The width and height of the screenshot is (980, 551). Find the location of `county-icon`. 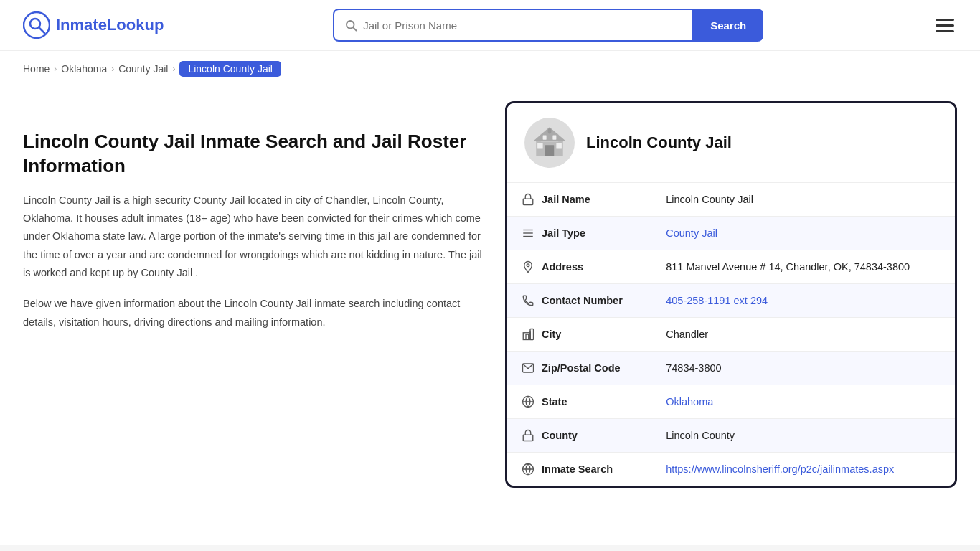

county-icon is located at coordinates (528, 435).